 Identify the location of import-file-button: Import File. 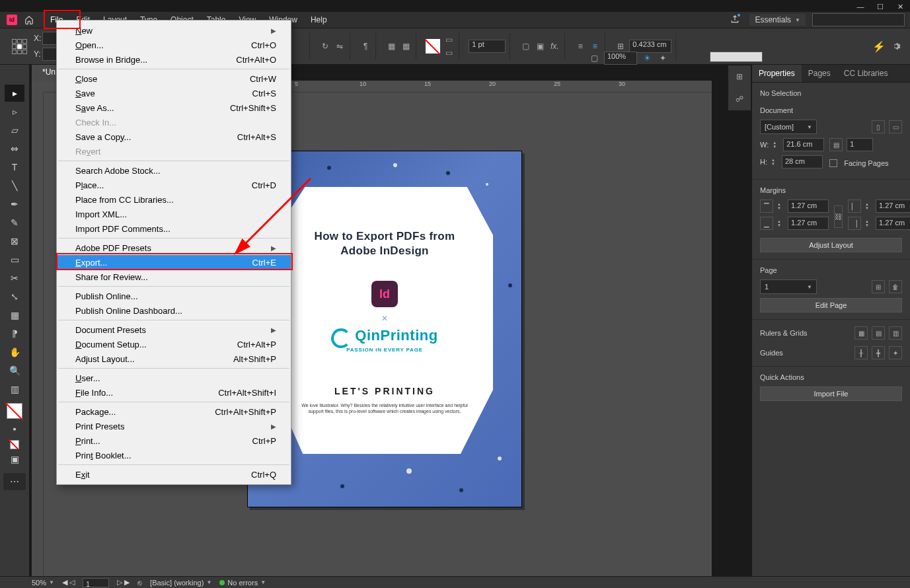
(831, 394).